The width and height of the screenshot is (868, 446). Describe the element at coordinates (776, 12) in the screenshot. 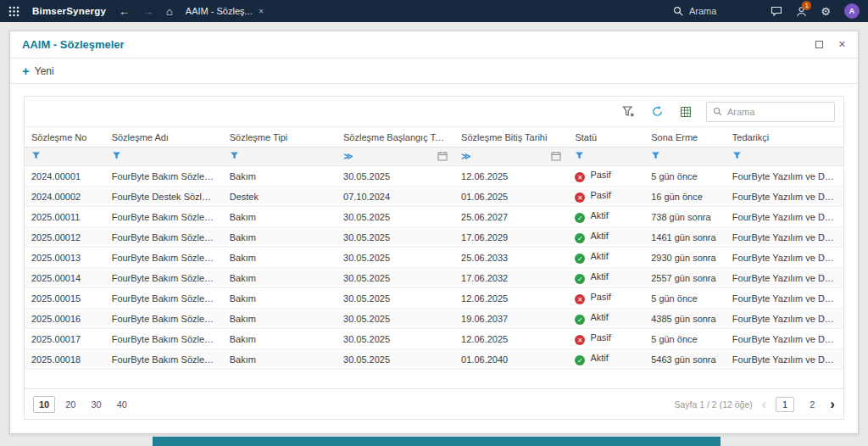

I see `chat-button` at that location.